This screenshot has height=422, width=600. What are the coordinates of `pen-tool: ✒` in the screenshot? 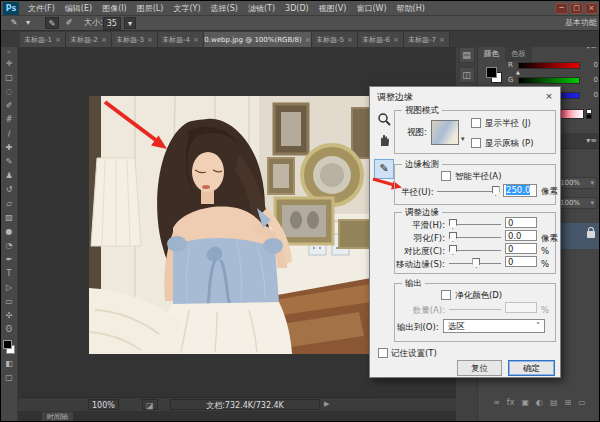 It's located at (10, 260).